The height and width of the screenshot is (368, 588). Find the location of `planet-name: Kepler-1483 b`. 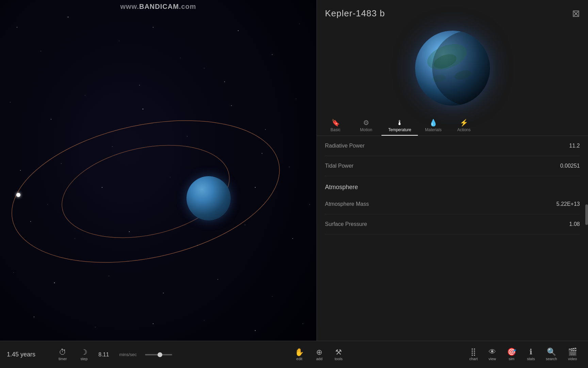

planet-name: Kepler-1483 b is located at coordinates (355, 14).